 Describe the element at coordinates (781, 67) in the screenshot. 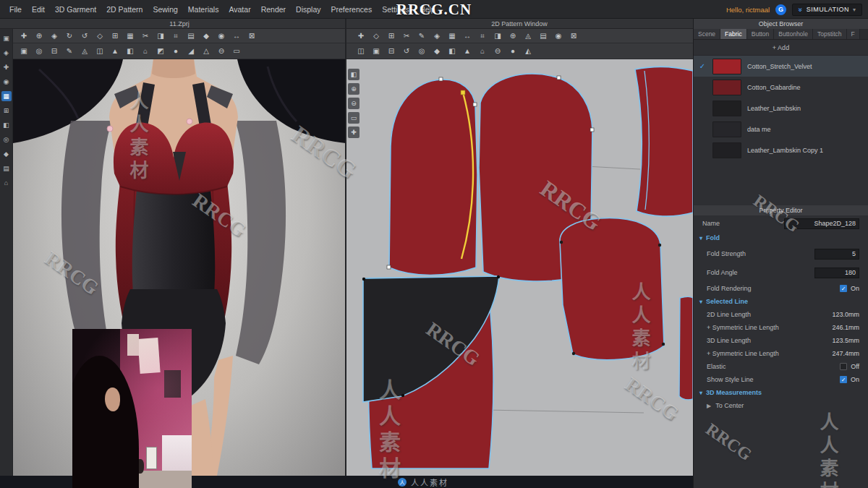

I see `fabric-item: ✓ Cotton_Stretch_Velvet` at that location.